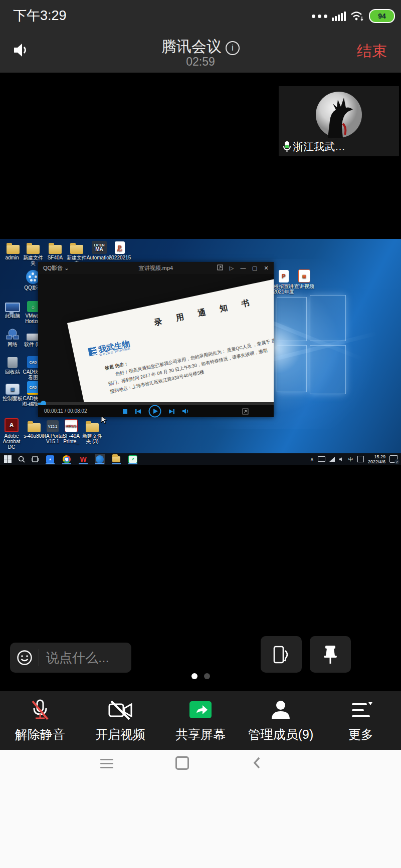 The height and width of the screenshot is (868, 401). What do you see at coordinates (200, 676) in the screenshot?
I see `page-indicator` at bounding box center [200, 676].